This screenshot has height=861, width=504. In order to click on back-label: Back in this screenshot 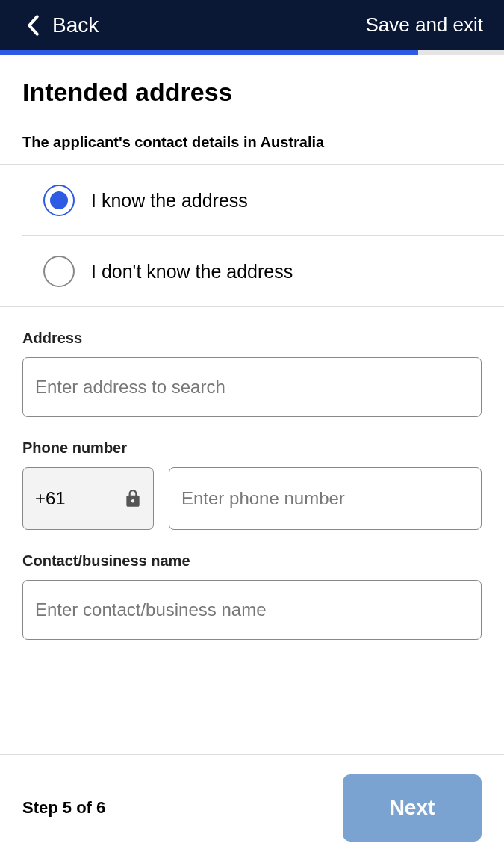, I will do `click(75, 25)`.